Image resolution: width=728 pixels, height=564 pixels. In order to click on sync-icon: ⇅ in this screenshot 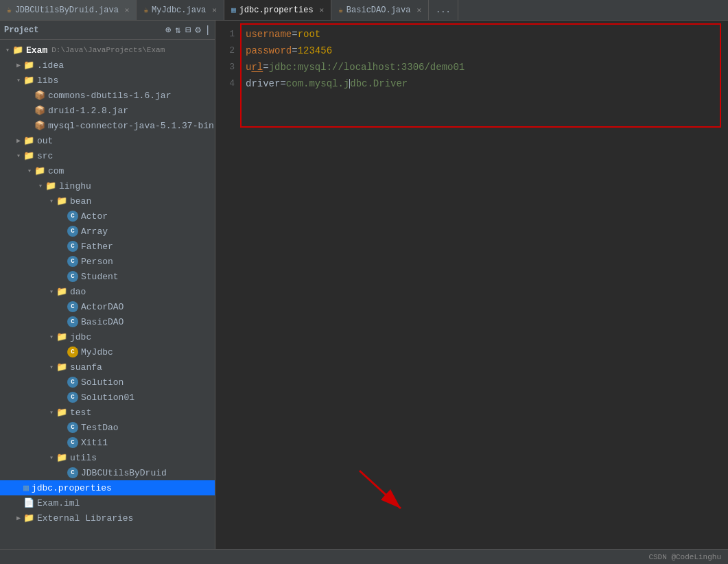, I will do `click(178, 30)`.